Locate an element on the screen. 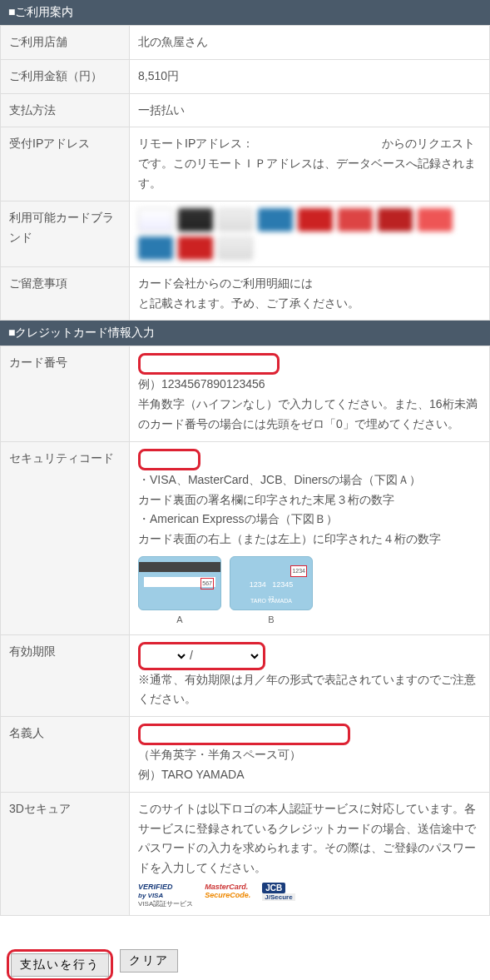  name-example: 例）TARO YAMADA is located at coordinates (191, 774).